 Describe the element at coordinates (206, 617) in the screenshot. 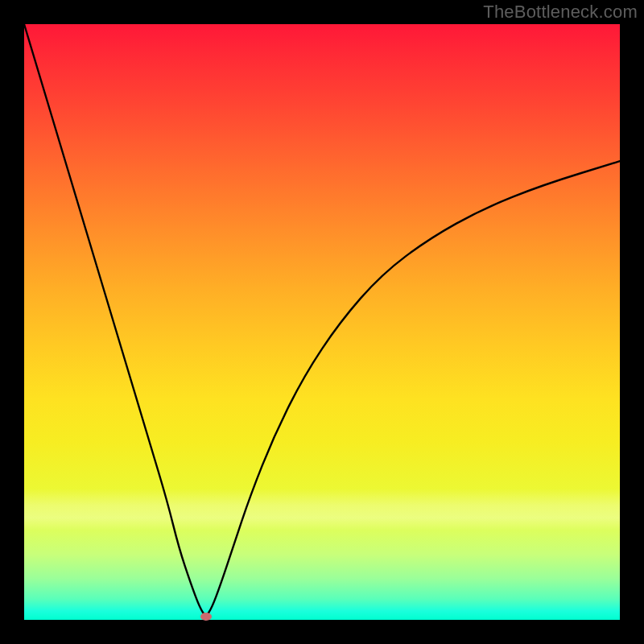

I see `optimal-point-marker` at that location.